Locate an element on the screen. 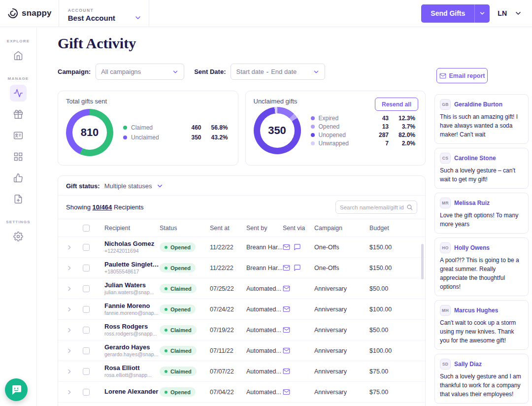 The image size is (532, 406). sidebar-section-manage: MANAGE is located at coordinates (19, 79).